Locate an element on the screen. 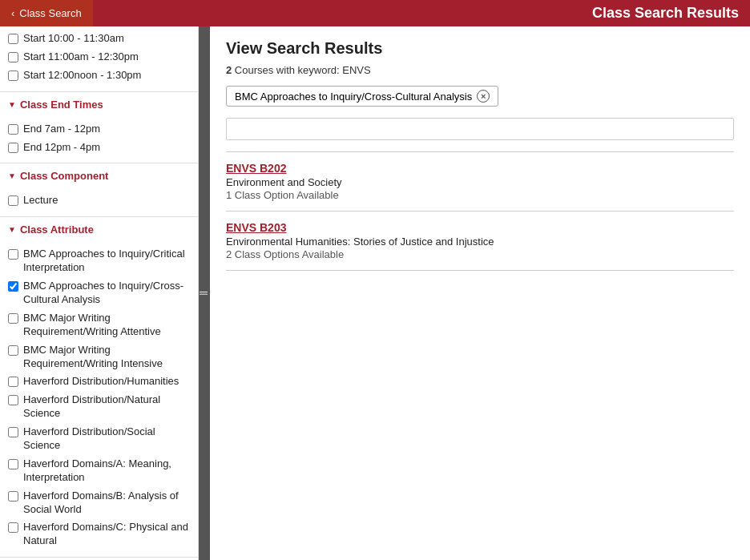  page-header-title: Class Search Results is located at coordinates (421, 13).